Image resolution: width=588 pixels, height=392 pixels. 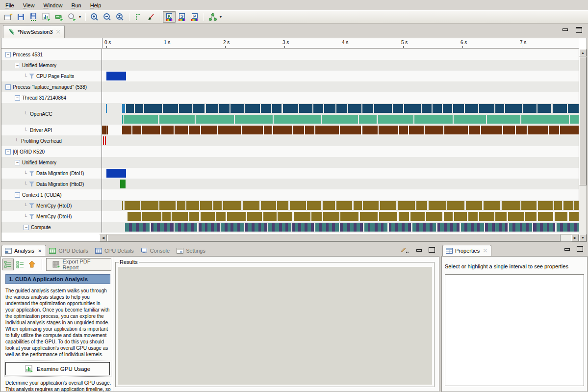 I want to click on tree-row: −Unified Memory, so click(x=51, y=162).